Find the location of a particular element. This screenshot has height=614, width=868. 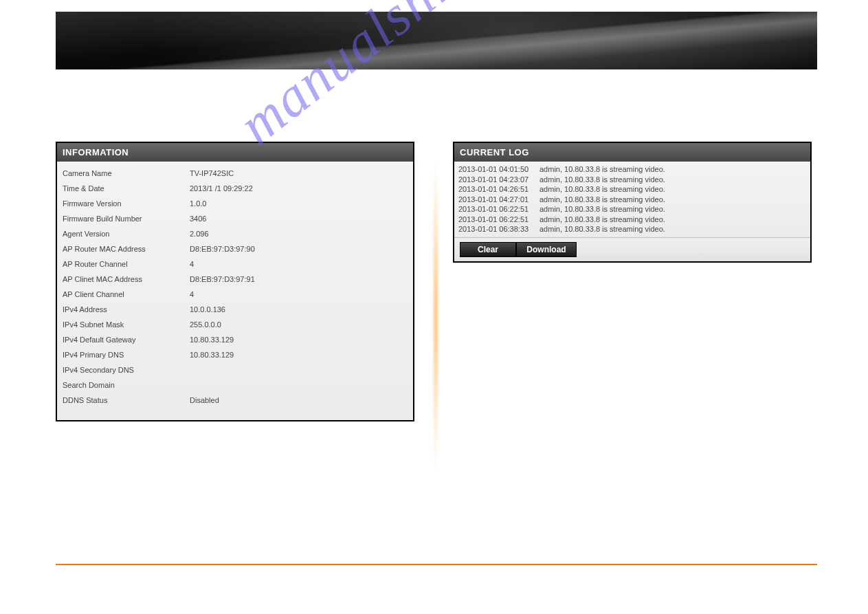

info-row: Search Domain is located at coordinates (235, 385).